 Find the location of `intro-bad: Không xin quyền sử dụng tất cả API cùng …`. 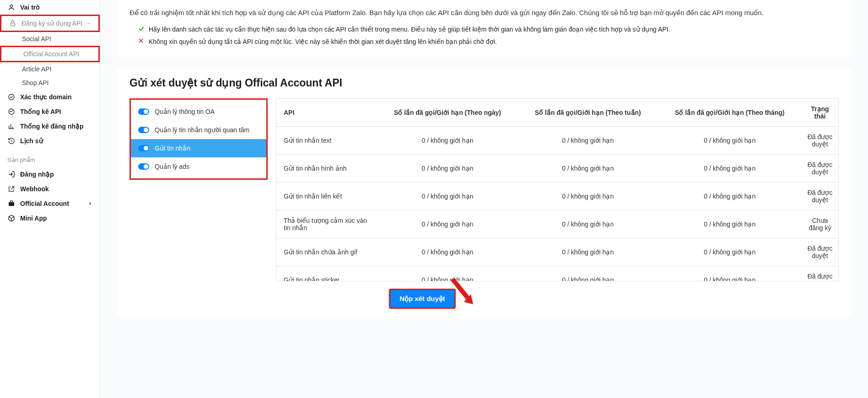

intro-bad: Không xin quyền sử dụng tất cả API cùng … is located at coordinates (484, 42).